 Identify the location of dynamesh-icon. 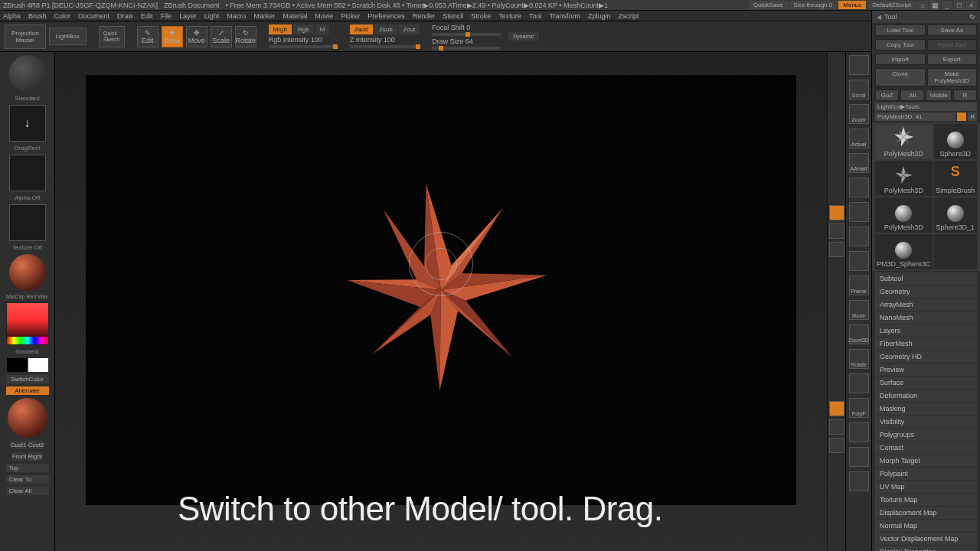
(837, 409).